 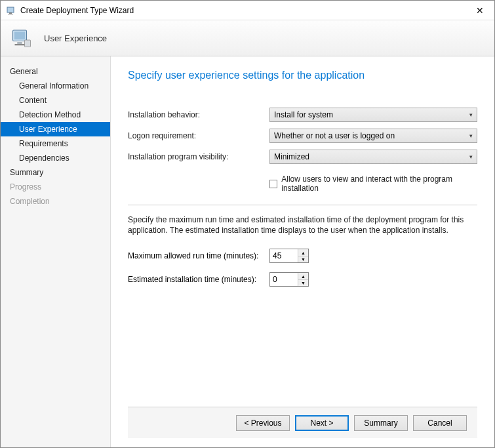 What do you see at coordinates (55, 100) in the screenshot?
I see `nav-content: Content` at bounding box center [55, 100].